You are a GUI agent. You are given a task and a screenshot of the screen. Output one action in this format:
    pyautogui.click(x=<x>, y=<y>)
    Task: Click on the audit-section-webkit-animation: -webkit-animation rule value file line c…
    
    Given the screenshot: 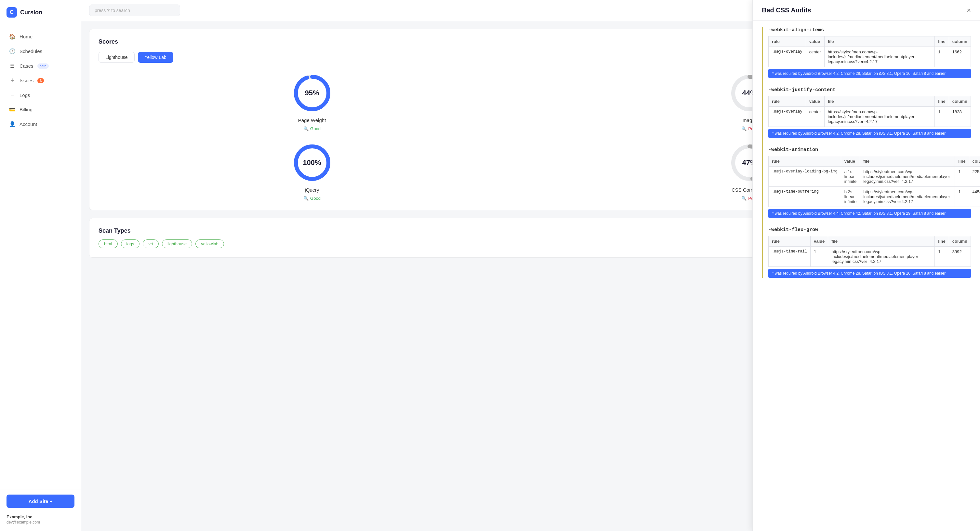 What is the action you would take?
    pyautogui.click(x=870, y=183)
    